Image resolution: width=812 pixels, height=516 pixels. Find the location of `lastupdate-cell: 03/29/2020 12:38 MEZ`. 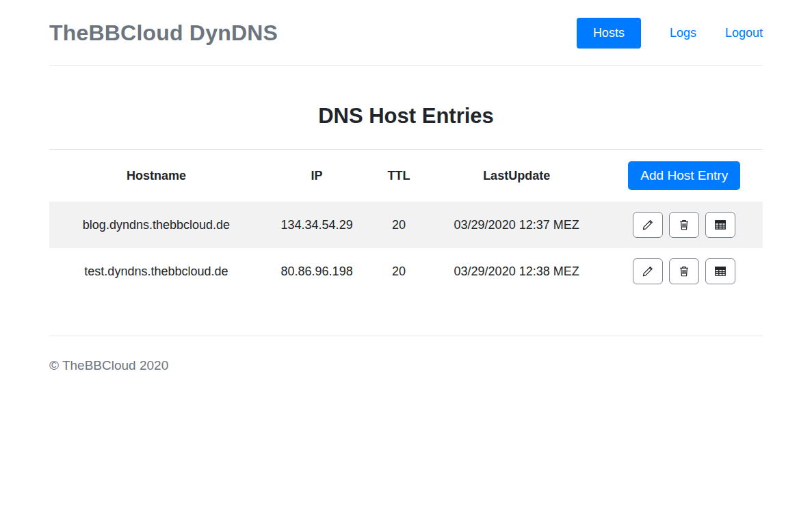

lastupdate-cell: 03/29/2020 12:38 MEZ is located at coordinates (517, 271).